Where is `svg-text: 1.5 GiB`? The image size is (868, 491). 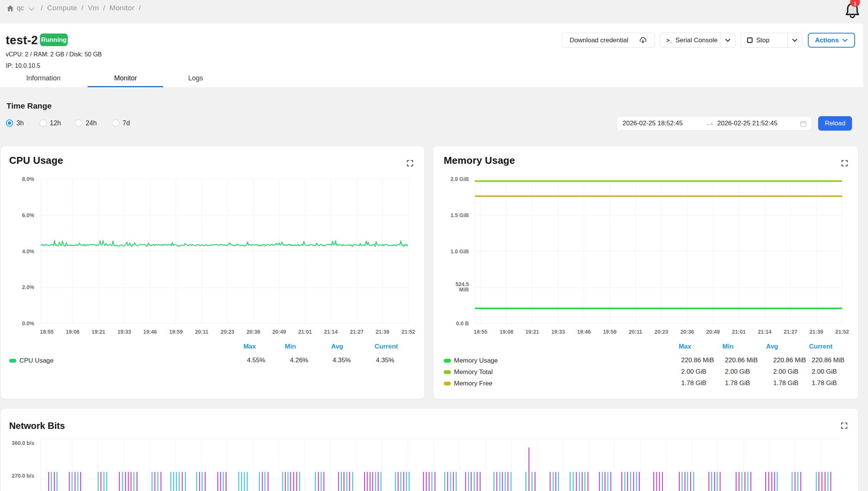
svg-text: 1.5 GiB is located at coordinates (460, 215).